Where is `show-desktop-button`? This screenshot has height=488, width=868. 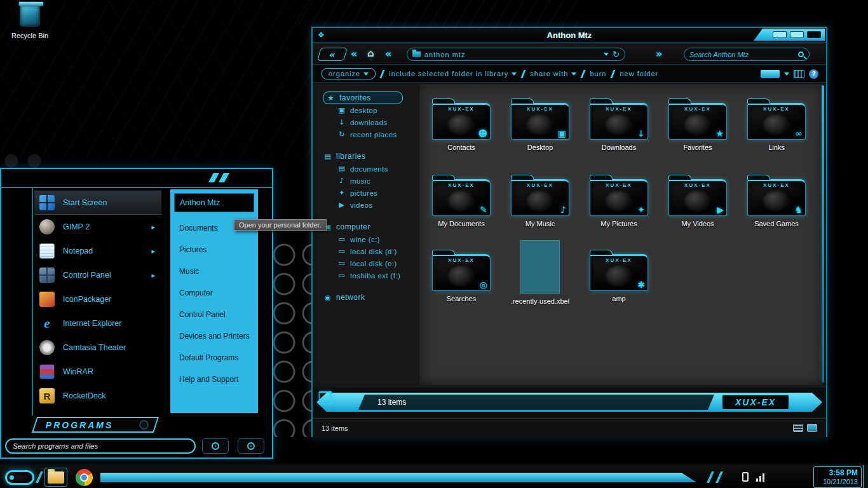
show-desktop-button is located at coordinates (865, 477).